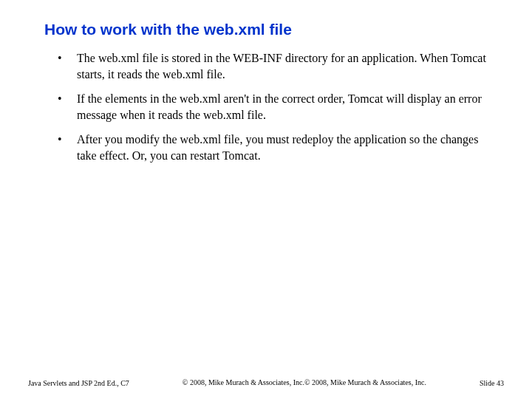  I want to click on slide-title: How to work with the web.xml file, so click(266, 30).